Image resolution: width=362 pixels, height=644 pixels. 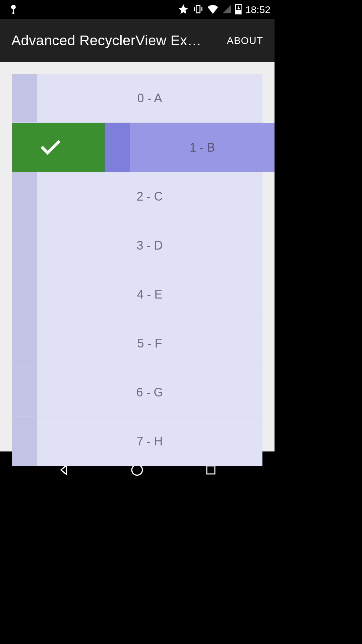 I want to click on list-item: 7 - H, so click(x=137, y=441).